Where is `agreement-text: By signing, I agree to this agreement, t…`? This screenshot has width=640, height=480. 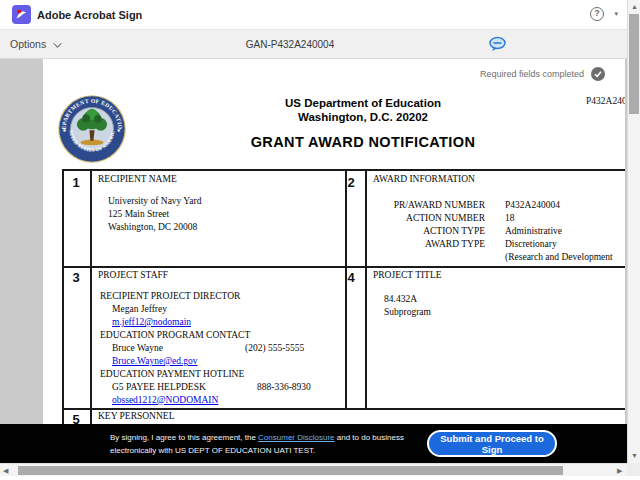
agreement-text: By signing, I agree to this agreement, t… is located at coordinates (257, 444).